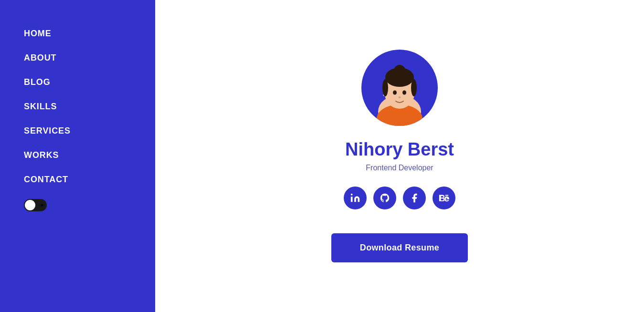 The image size is (644, 312). Describe the element at coordinates (90, 82) in the screenshot. I see `sidebar-item-blog: BLOG` at that location.